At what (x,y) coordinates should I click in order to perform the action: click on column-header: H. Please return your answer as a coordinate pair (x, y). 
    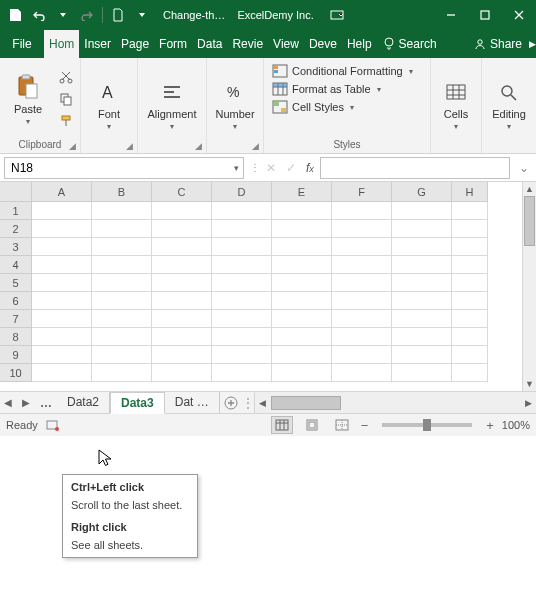
    Looking at the image, I should click on (470, 192).